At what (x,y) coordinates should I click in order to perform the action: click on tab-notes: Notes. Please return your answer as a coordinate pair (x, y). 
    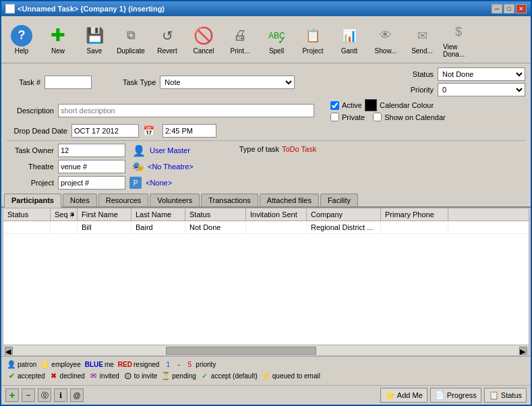
    Looking at the image, I should click on (80, 200).